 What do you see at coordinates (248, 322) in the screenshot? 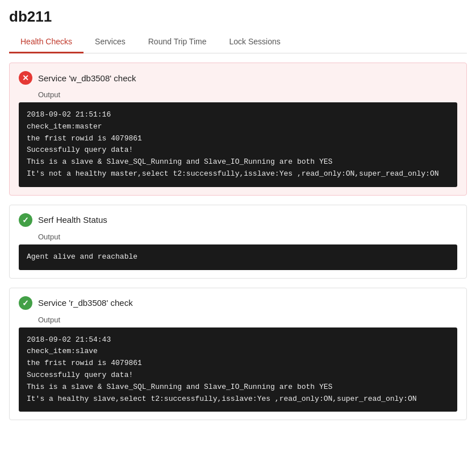
I see `output-label-3: Output` at bounding box center [248, 322].